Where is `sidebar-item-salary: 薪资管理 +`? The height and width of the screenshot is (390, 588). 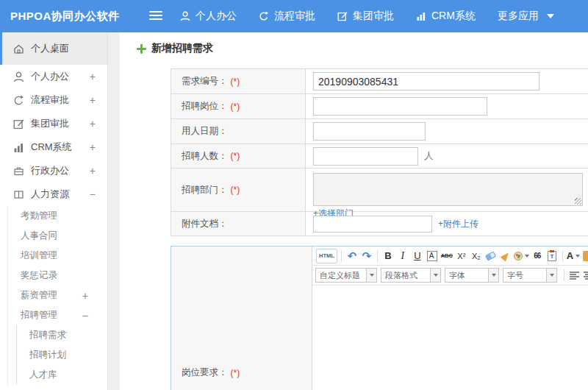 sidebar-item-salary: 薪资管理 + is located at coordinates (57, 296).